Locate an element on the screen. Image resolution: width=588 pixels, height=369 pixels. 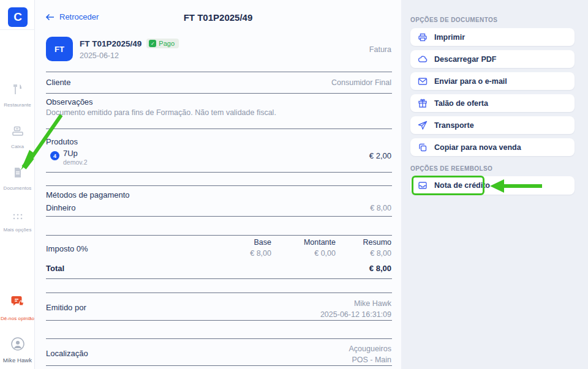
tax-col-header: Base is located at coordinates (244, 242).